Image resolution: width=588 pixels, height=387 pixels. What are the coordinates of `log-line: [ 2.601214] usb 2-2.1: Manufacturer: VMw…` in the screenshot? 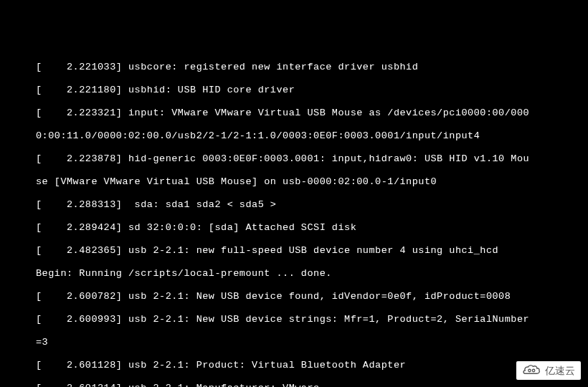 It's located at (312, 385).